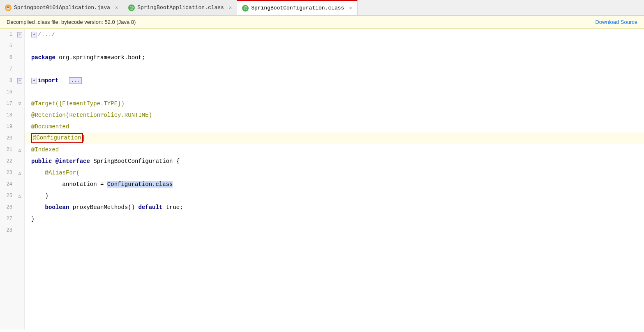 This screenshot has width=644, height=332. What do you see at coordinates (230, 7) in the screenshot?
I see `tab-close-2: ✕` at bounding box center [230, 7].